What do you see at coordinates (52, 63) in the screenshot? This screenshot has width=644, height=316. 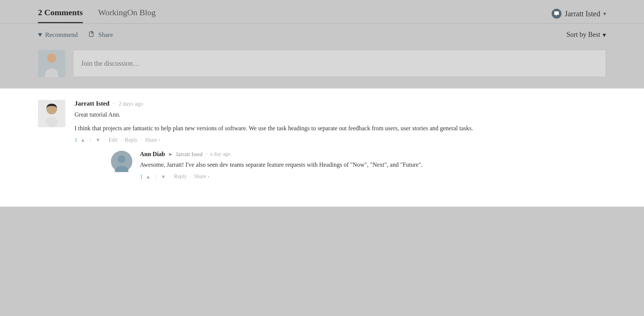 I see `avatar-silhouette` at bounding box center [52, 63].